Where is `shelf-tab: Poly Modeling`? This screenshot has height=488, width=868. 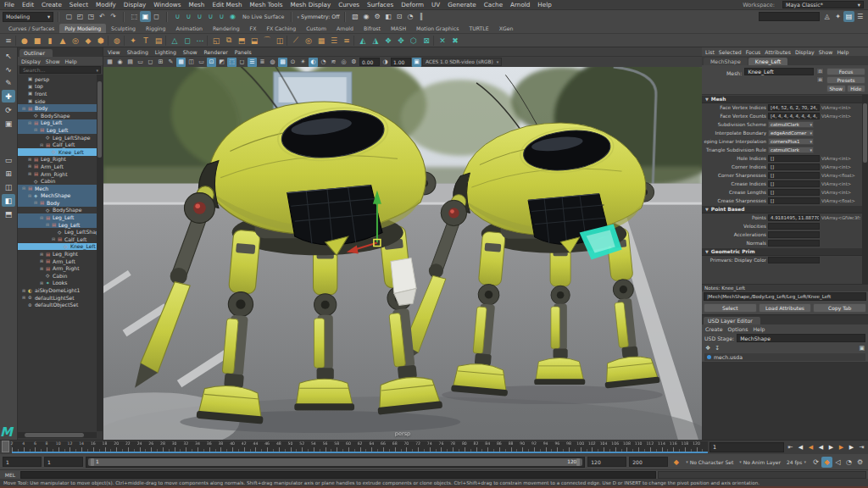
shelf-tab: Poly Modeling is located at coordinates (83, 29).